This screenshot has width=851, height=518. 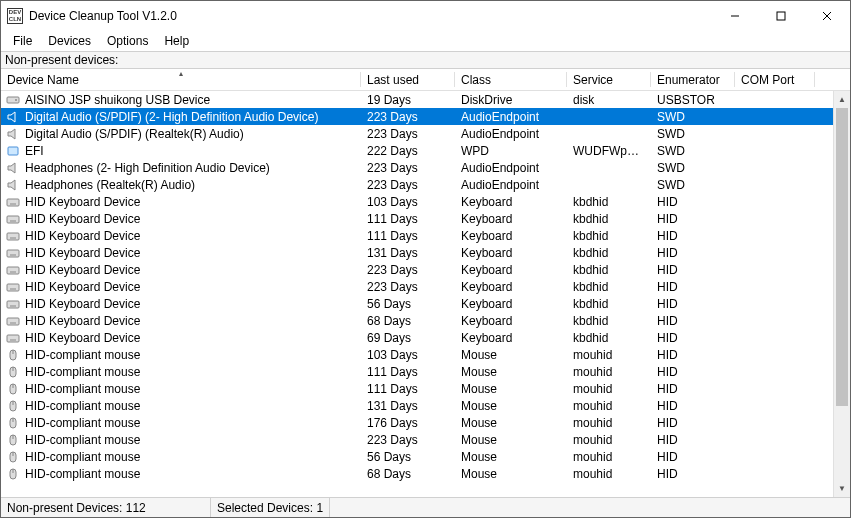 What do you see at coordinates (22, 41) in the screenshot?
I see `menu-item-file: File` at bounding box center [22, 41].